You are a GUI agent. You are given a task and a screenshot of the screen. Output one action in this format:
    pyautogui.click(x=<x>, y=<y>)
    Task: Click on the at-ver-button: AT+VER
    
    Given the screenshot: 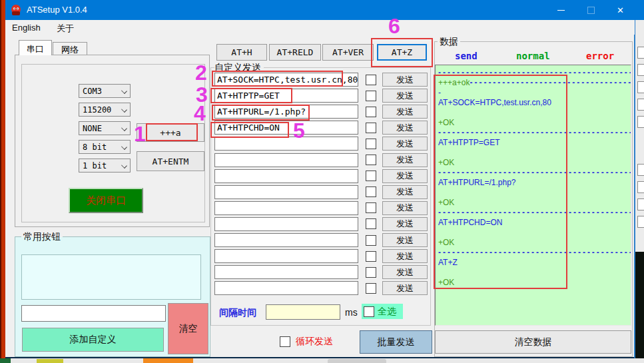 What is the action you would take?
    pyautogui.click(x=348, y=52)
    